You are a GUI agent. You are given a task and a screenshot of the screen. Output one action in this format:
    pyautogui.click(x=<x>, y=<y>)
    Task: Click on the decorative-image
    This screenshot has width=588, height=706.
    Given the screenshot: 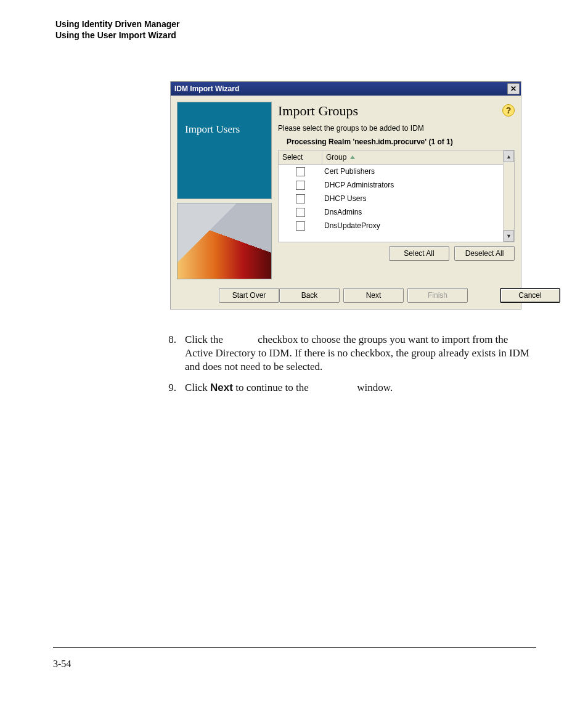 What is the action you would take?
    pyautogui.click(x=224, y=241)
    